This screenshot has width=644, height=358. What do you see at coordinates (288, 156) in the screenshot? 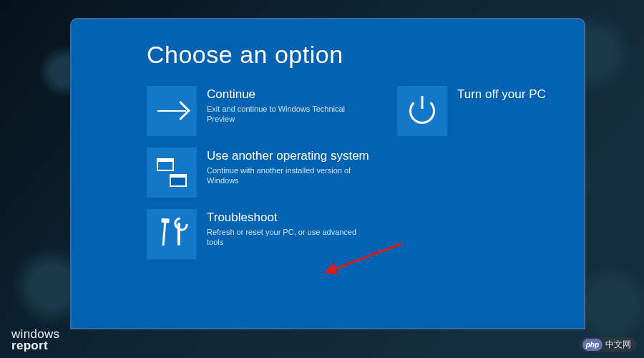
I see `use-another-title: Use another operating system` at bounding box center [288, 156].